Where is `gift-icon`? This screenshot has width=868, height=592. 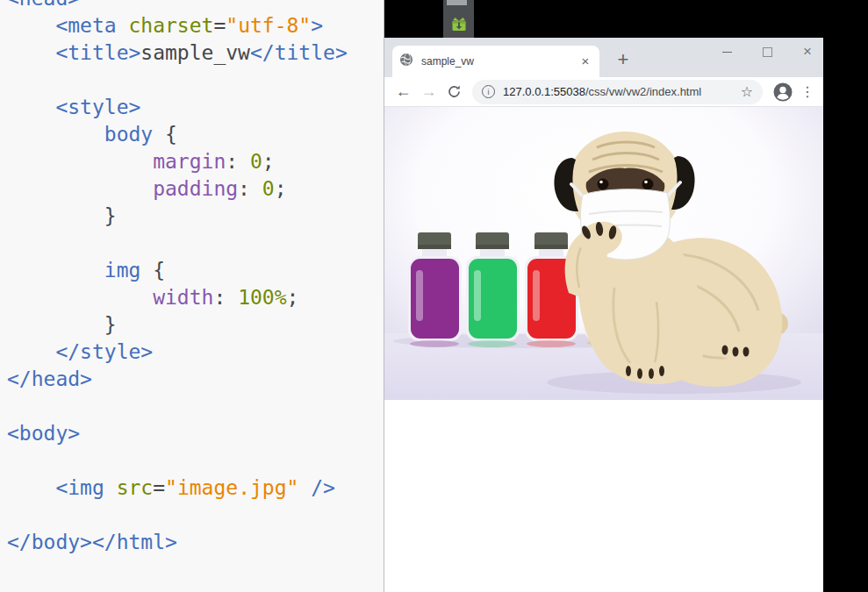 gift-icon is located at coordinates (459, 24).